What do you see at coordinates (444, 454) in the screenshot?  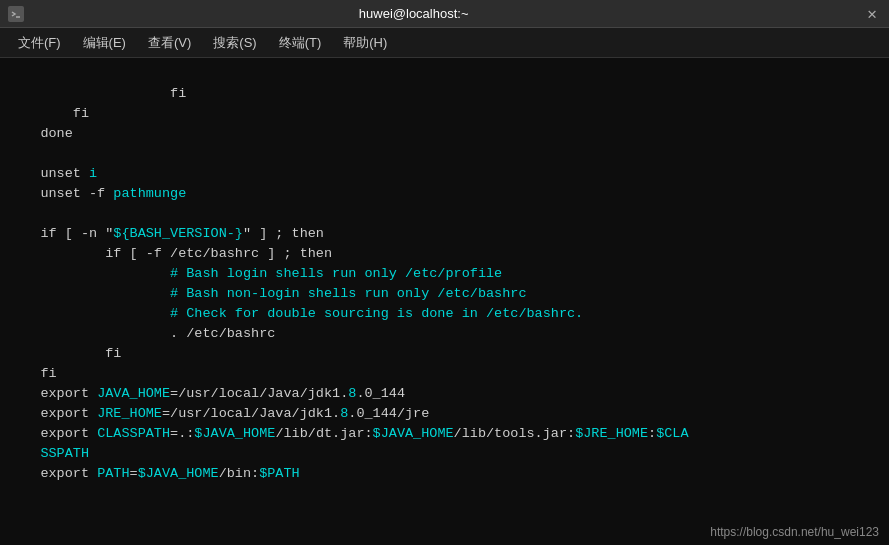 I see `line-export-path: export PATH=$JAVA_HOME/bin:$PATH` at bounding box center [444, 454].